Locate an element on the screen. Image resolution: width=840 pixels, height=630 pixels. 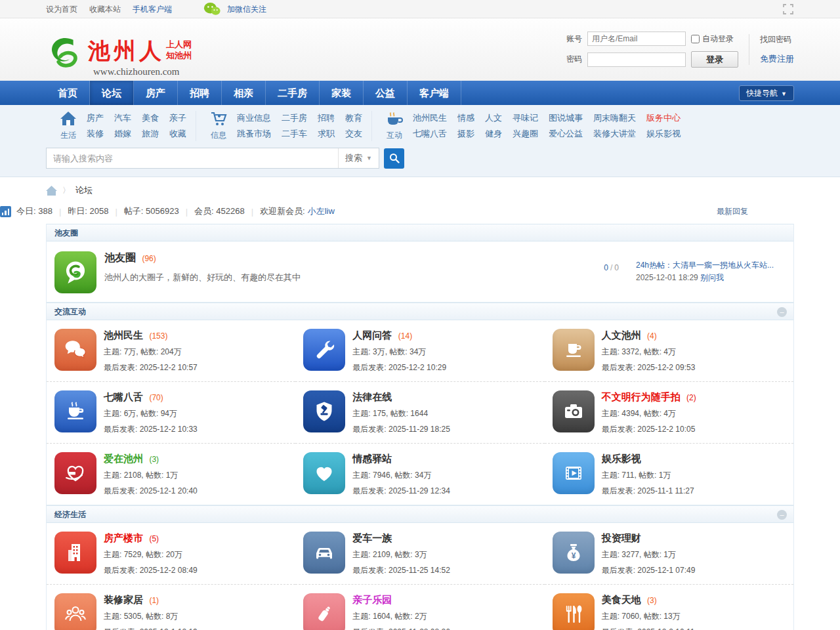
forum-name: 人文池州 is located at coordinates (621, 335).